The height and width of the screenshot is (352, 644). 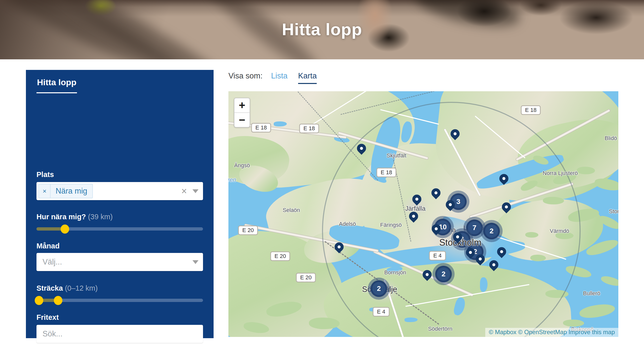 What do you see at coordinates (66, 191) in the screenshot?
I see `plats-tag: × Nära mig` at bounding box center [66, 191].